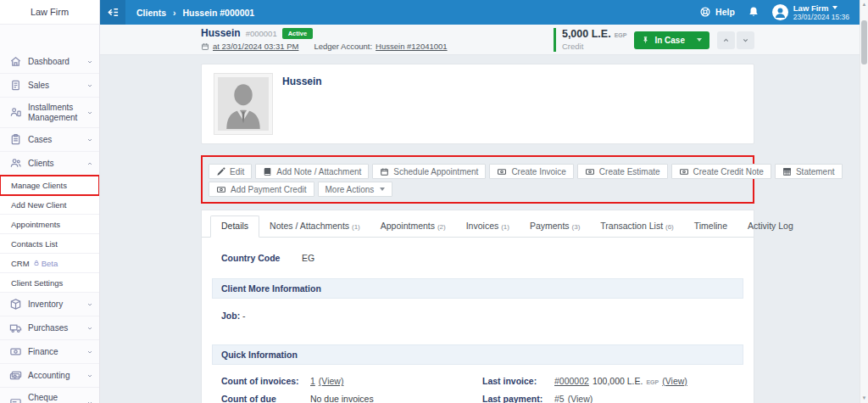 The height and width of the screenshot is (403, 868). What do you see at coordinates (710, 226) in the screenshot?
I see `tab-label: Timeline` at bounding box center [710, 226].